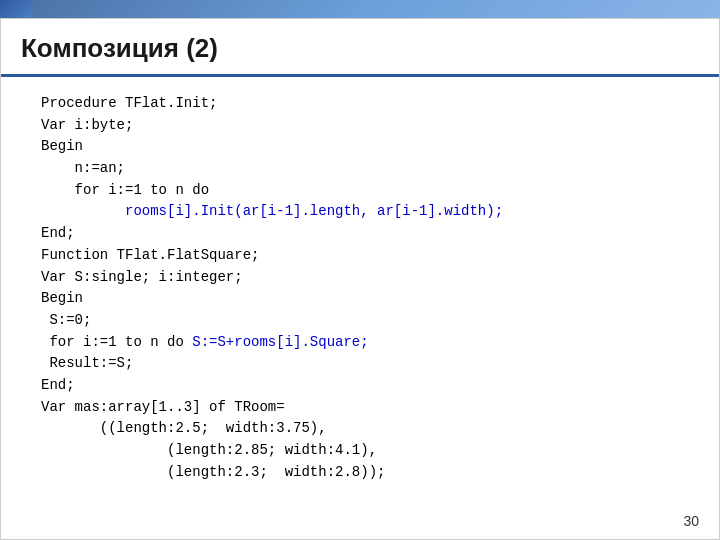 This screenshot has width=720, height=540. I want to click on code-line-13: Result:=S;, so click(365, 364).